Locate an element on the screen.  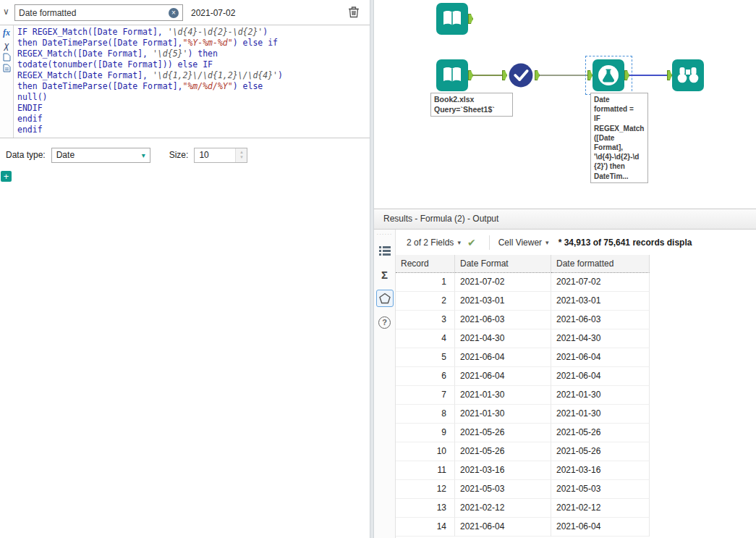
table-cell: 5 is located at coordinates (425, 358).